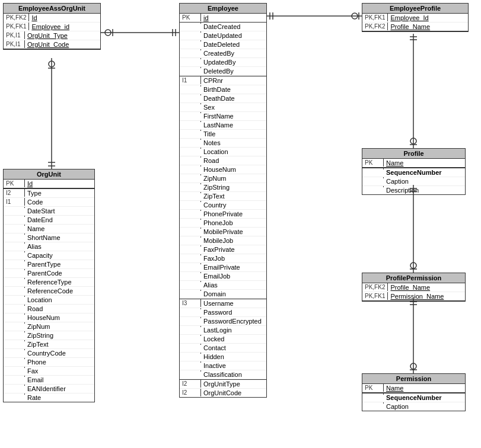 Image resolution: width=481 pixels, height=448 pixels. Describe the element at coordinates (209, 134) in the screenshot. I see `field-name: Title` at that location.